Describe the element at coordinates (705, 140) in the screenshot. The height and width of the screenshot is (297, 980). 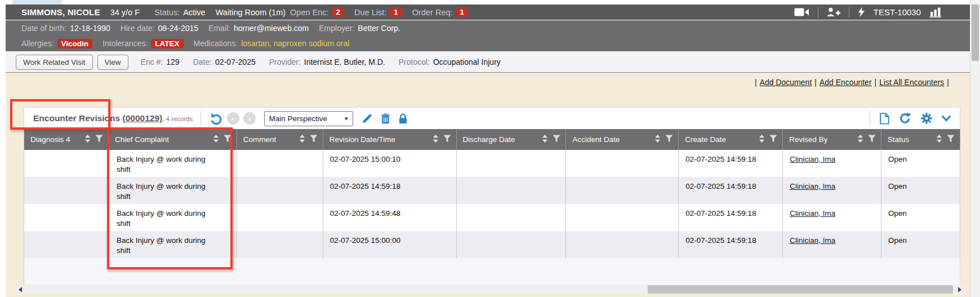
I see `column-header-label: Create Date` at that location.